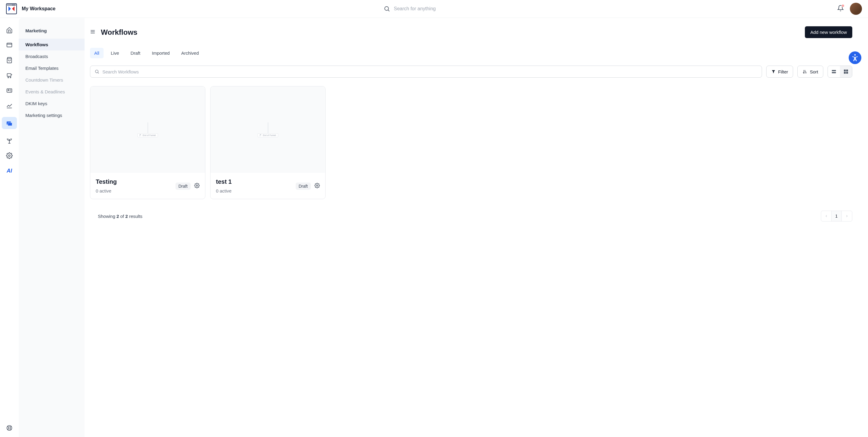  Describe the element at coordinates (268, 143) in the screenshot. I see `workflow-card: End of Funnel test 1 0 active Draft` at that location.